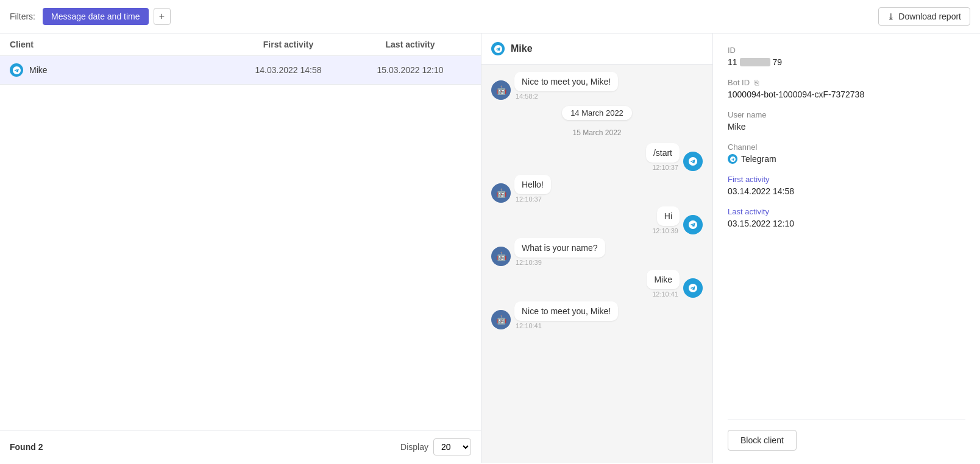 Image resolution: width=980 pixels, height=464 pixels. What do you see at coordinates (847, 159) in the screenshot?
I see `channel-value: Telegram` at bounding box center [847, 159].